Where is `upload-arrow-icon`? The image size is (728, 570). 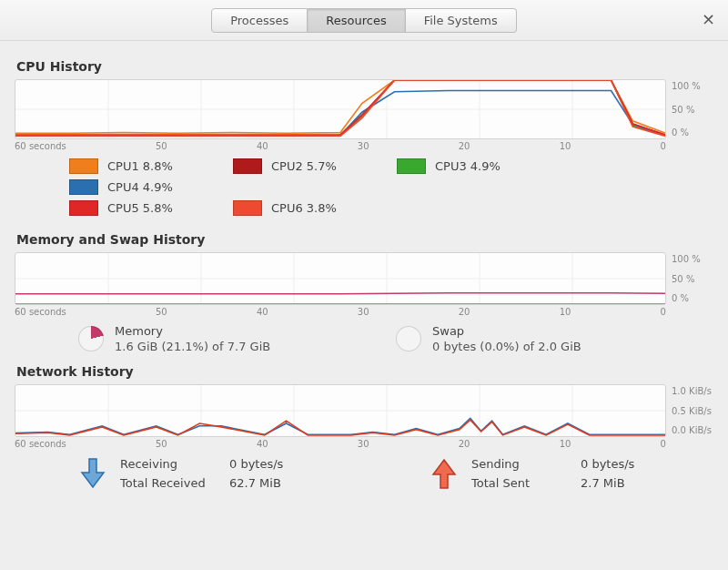
upload-arrow-icon is located at coordinates (444, 473).